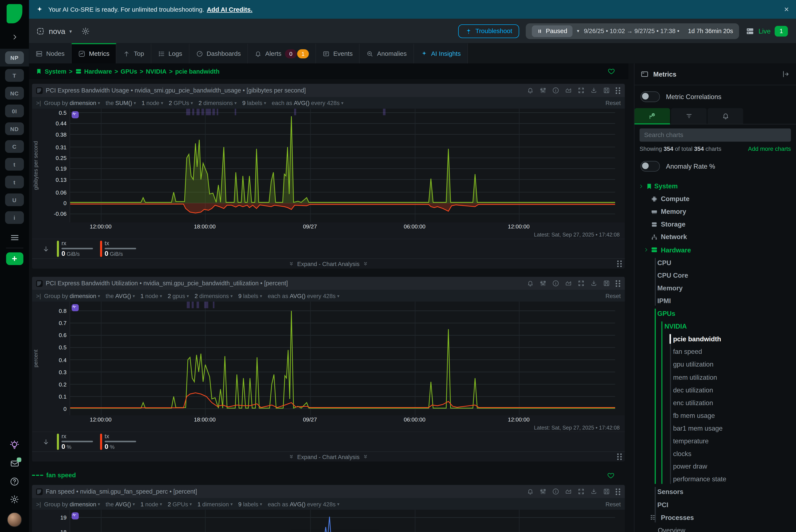  Describe the element at coordinates (94, 53) in the screenshot. I see `tab-metrics: Metrics` at that location.